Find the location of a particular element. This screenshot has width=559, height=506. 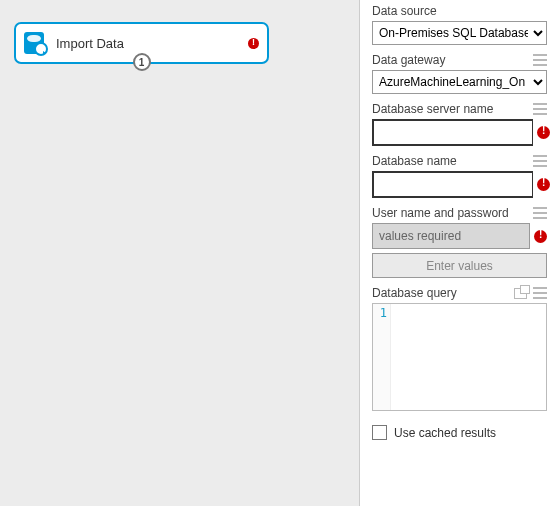

data-gateway-field: Data gateway AzureMachineLearning_On is located at coordinates (460, 74).